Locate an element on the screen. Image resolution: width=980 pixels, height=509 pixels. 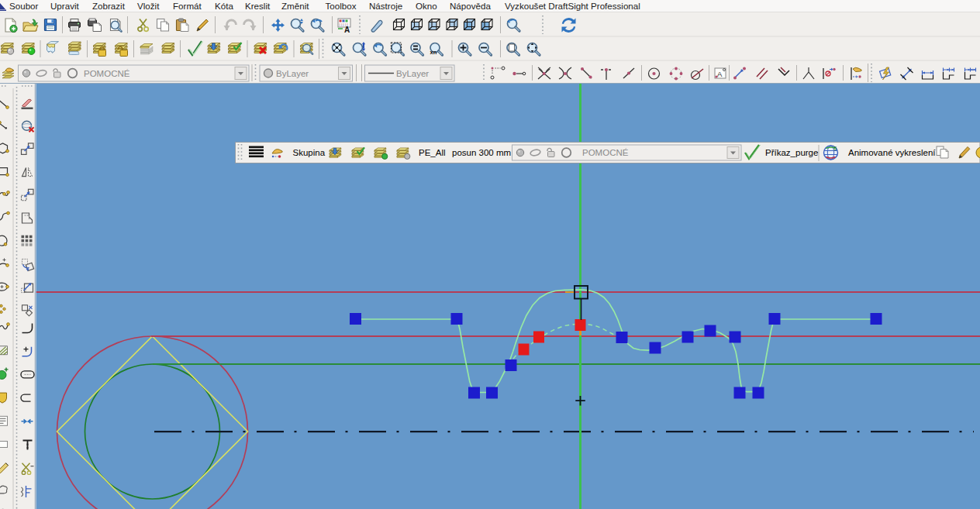
svg-text: Příkaz_purge is located at coordinates (792, 153).